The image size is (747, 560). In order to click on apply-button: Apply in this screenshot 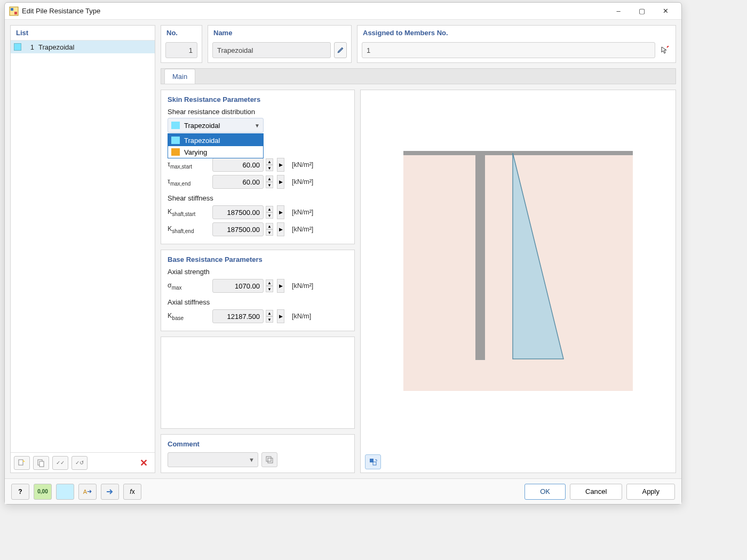, I will do `click(651, 492)`.